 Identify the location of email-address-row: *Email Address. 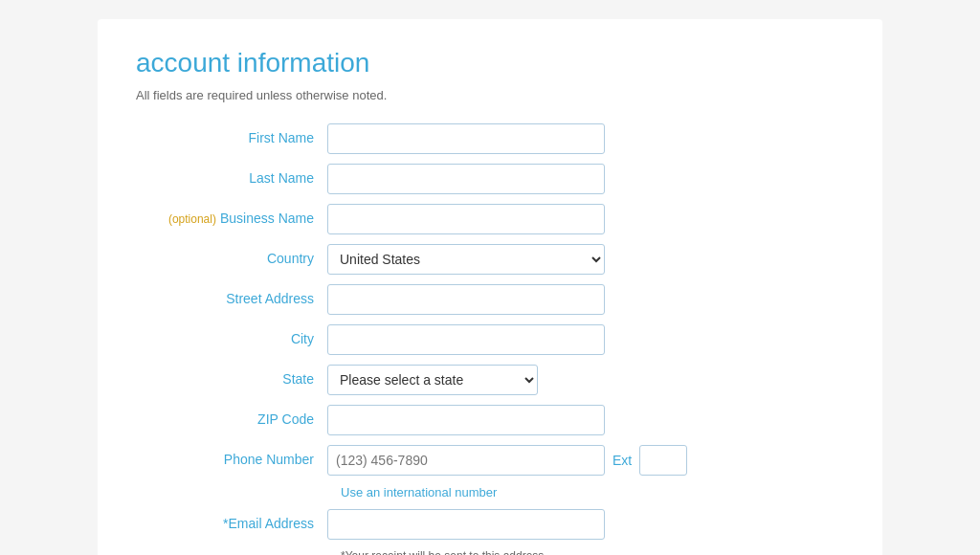
(490, 524).